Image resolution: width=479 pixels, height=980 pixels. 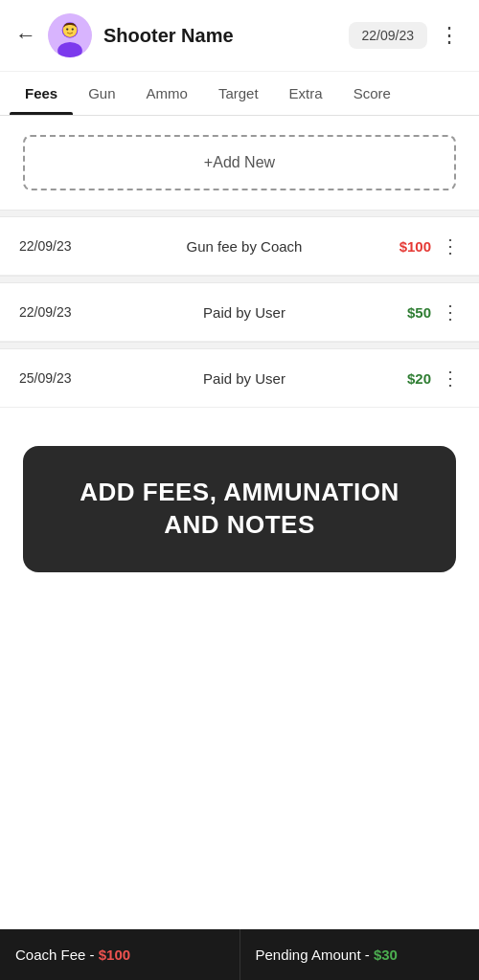 What do you see at coordinates (102, 94) in the screenshot?
I see `tab-gun: Gun` at bounding box center [102, 94].